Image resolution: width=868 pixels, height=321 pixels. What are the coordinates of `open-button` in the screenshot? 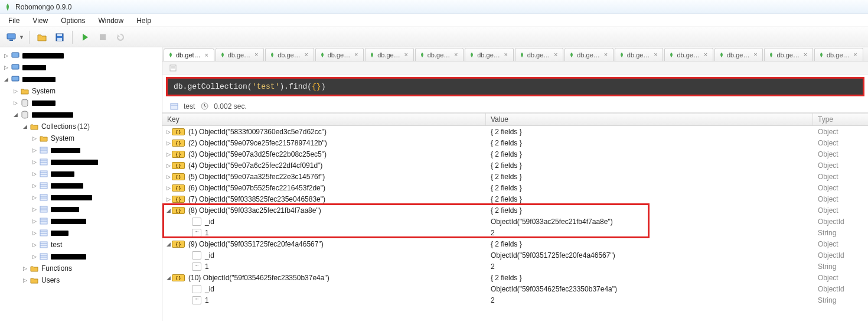 It's located at (42, 37).